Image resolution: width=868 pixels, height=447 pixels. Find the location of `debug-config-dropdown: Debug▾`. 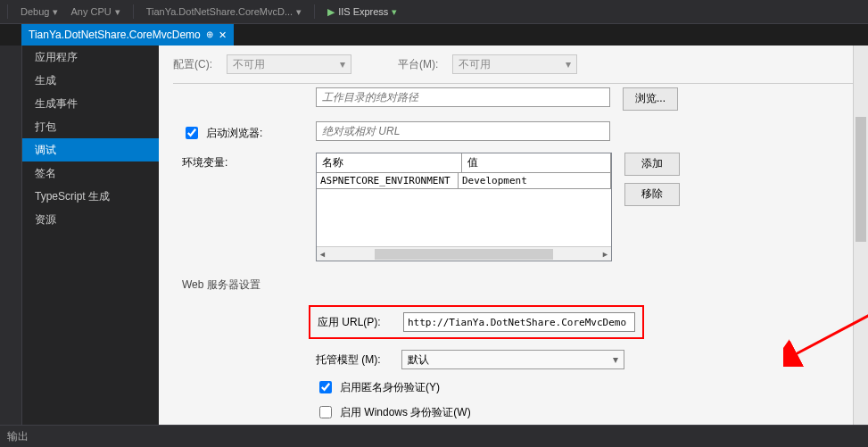

debug-config-dropdown: Debug▾ is located at coordinates (39, 12).